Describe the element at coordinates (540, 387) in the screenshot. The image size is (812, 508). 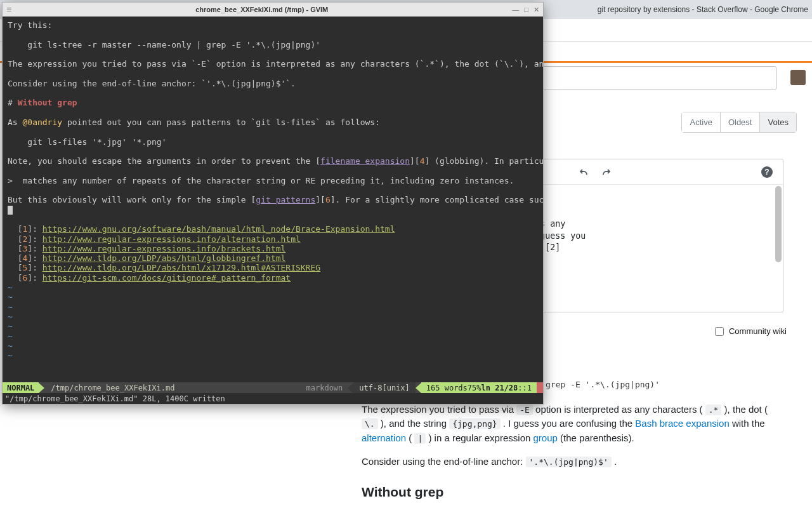
I see `status-end` at that location.